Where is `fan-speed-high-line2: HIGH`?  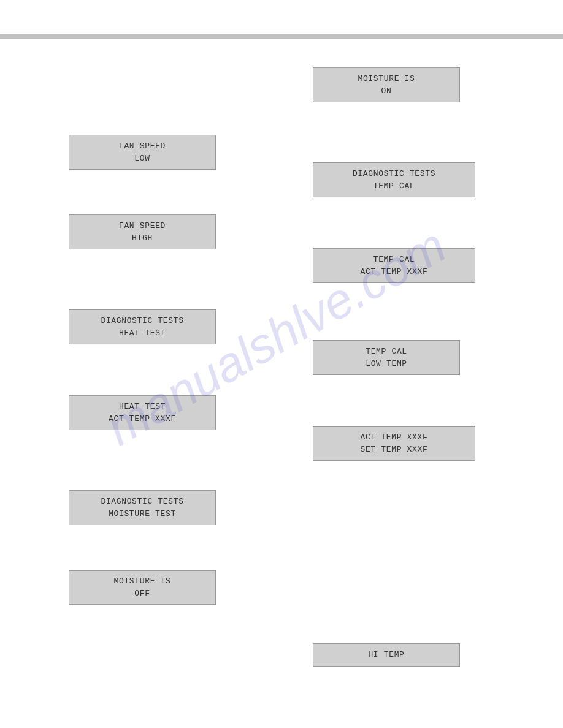 fan-speed-high-line2: HIGH is located at coordinates (142, 238).